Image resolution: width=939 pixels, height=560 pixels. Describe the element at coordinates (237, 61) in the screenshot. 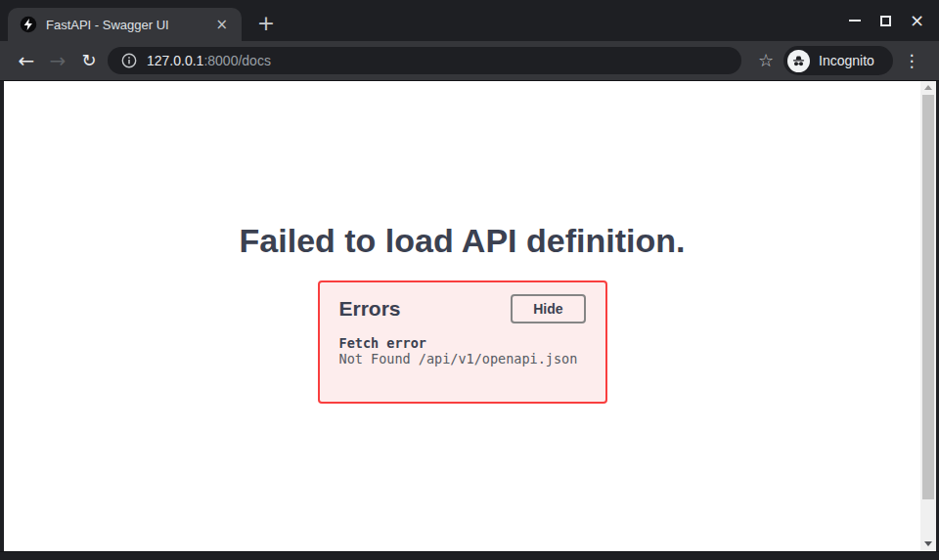

I see `url-path: :8000/docs` at that location.